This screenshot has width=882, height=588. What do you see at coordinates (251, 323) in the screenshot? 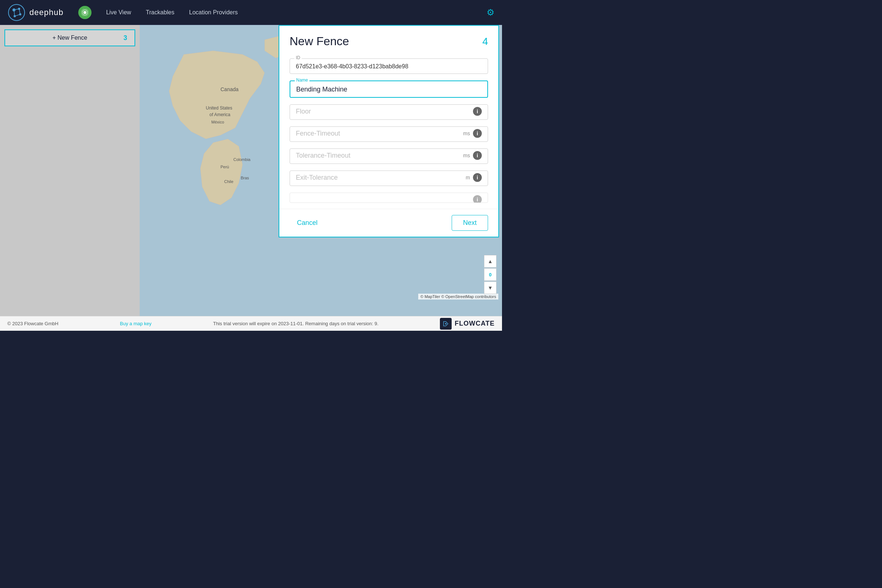
I see `footer-bar: © 2023 Flowcate GmbH Buy a map key This …` at bounding box center [251, 323].